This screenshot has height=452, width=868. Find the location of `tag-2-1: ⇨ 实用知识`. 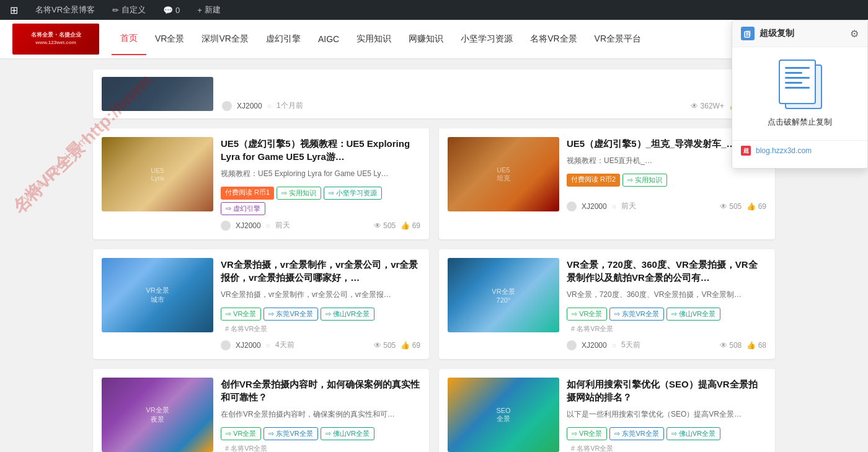

tag-2-1: ⇨ 实用知识 is located at coordinates (645, 180).